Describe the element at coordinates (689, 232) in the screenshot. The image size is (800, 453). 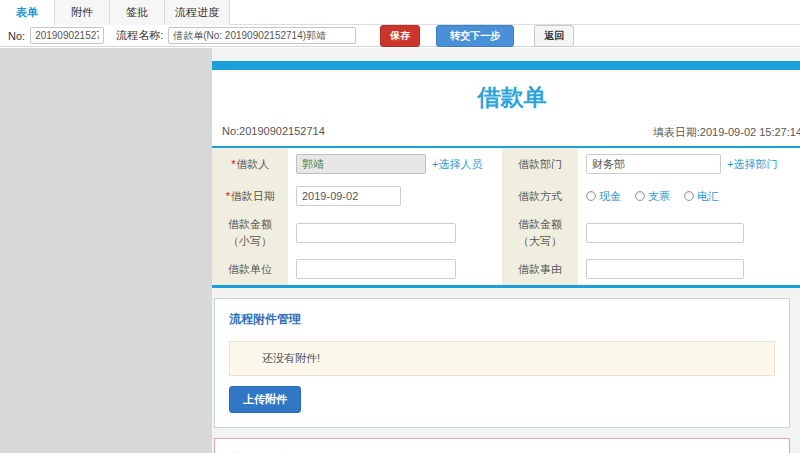
I see `amount-big-field-cell` at that location.